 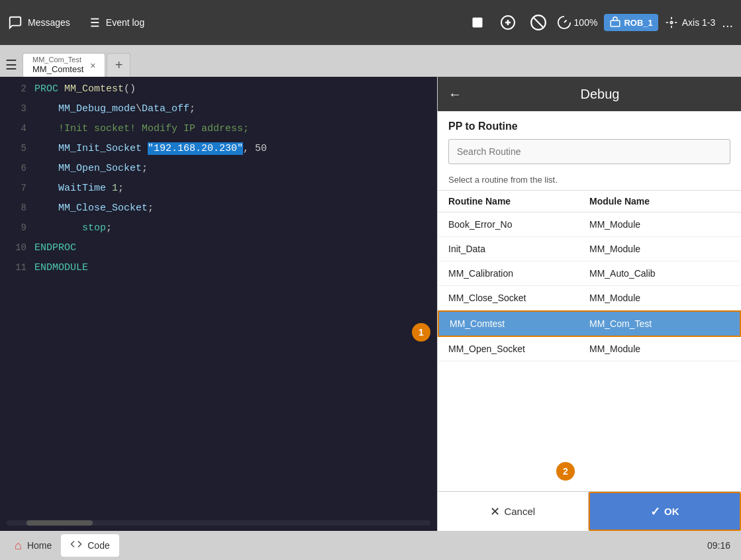 I want to click on table-header: Routine Name Module Name, so click(x=589, y=201).